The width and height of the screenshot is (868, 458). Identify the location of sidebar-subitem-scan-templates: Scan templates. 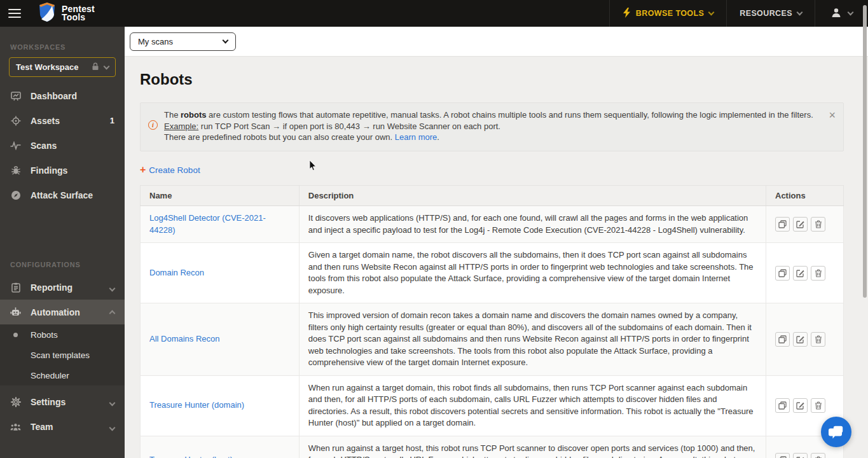
(62, 355).